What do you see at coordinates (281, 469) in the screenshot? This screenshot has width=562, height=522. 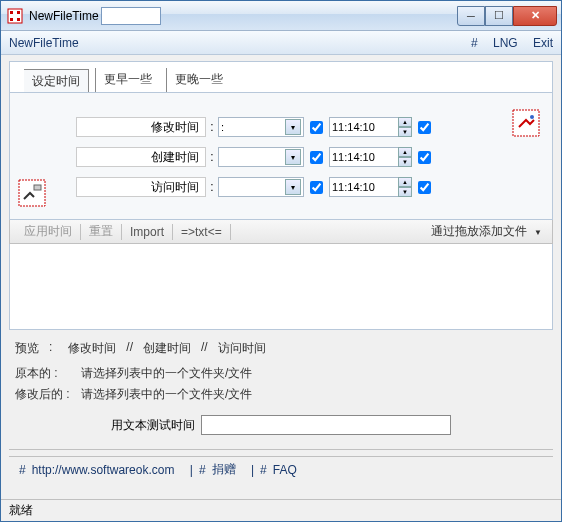 I see `footer-links: # http://www.softwareok.com | # 捐赠 | # F…` at bounding box center [281, 469].